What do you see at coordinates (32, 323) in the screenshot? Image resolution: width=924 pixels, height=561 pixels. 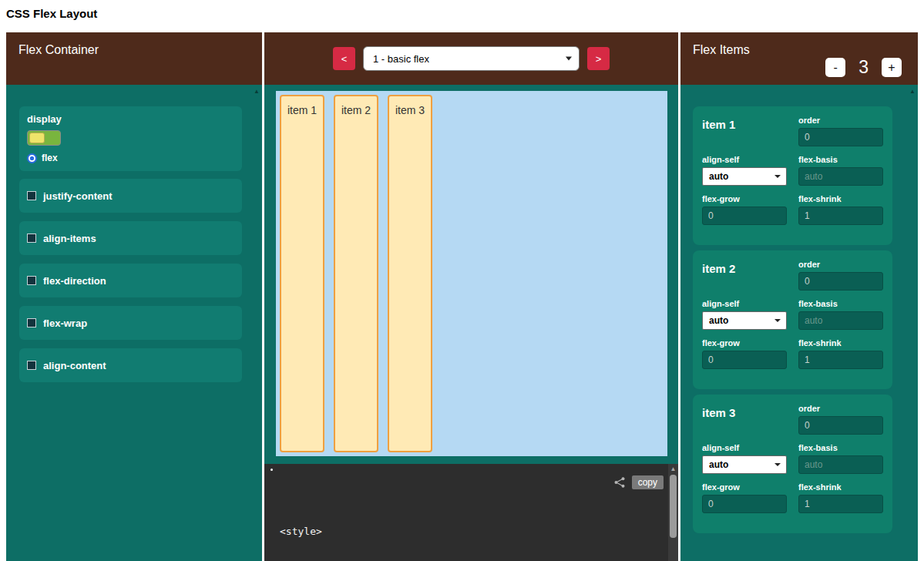 I see `flex-wrap-checkbox` at bounding box center [32, 323].